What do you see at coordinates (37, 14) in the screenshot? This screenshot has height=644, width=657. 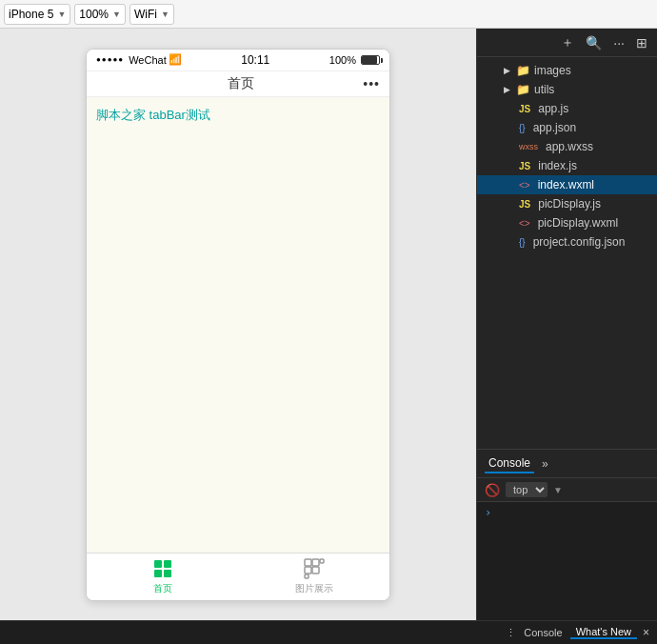 I see `device-selector: iPhone 5 ▼` at bounding box center [37, 14].